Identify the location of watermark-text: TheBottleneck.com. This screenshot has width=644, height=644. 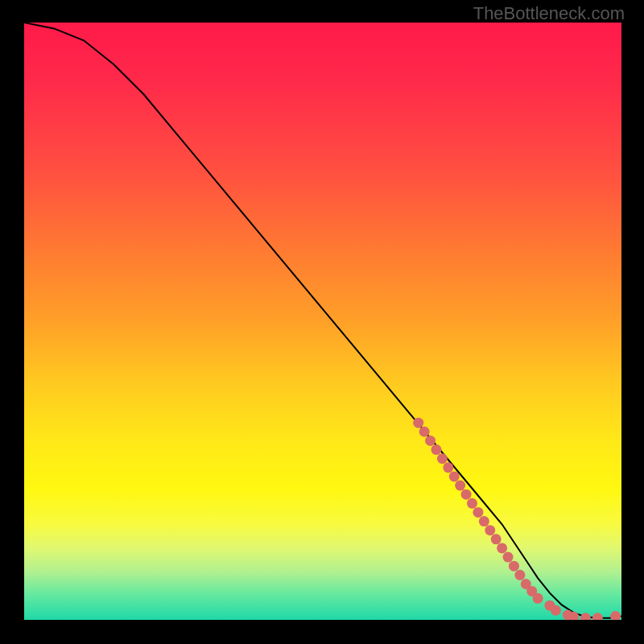
(549, 14).